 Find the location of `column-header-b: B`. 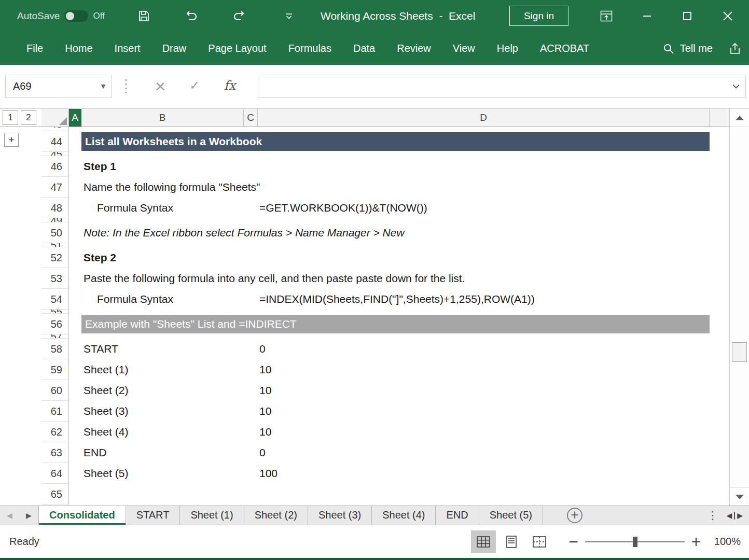

column-header-b: B is located at coordinates (163, 118).